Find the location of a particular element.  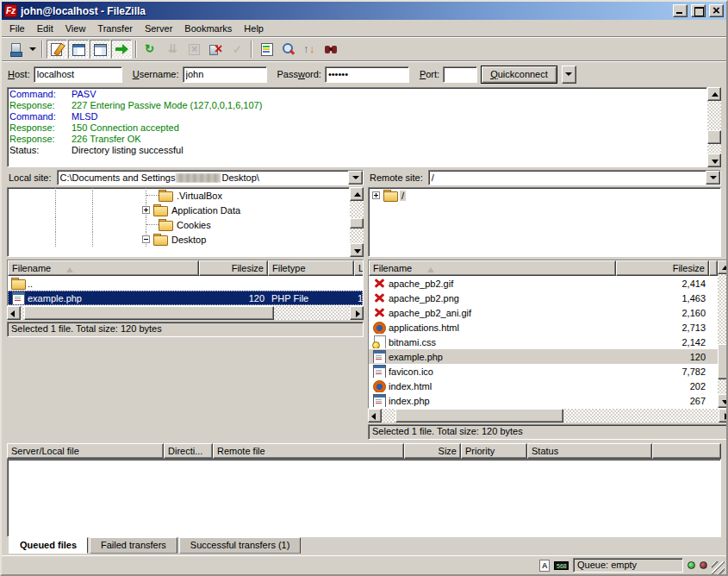

process-queue-icon is located at coordinates (172, 49).